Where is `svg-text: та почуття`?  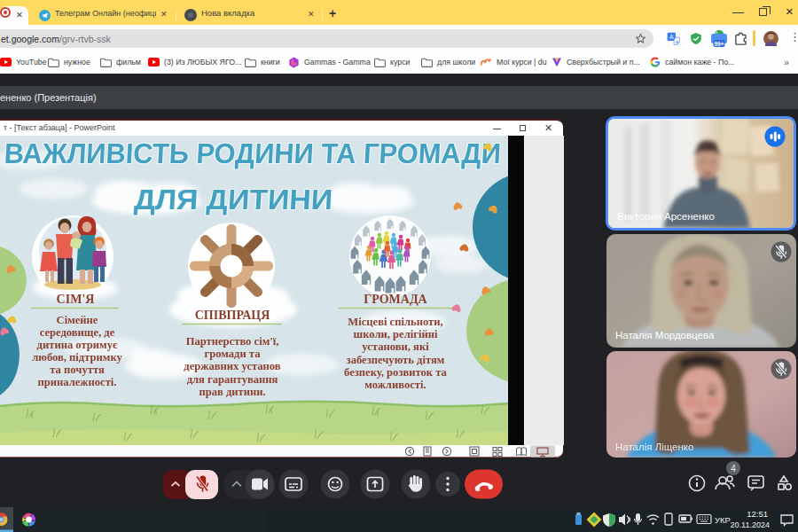
svg-text: та почуття is located at coordinates (77, 370).